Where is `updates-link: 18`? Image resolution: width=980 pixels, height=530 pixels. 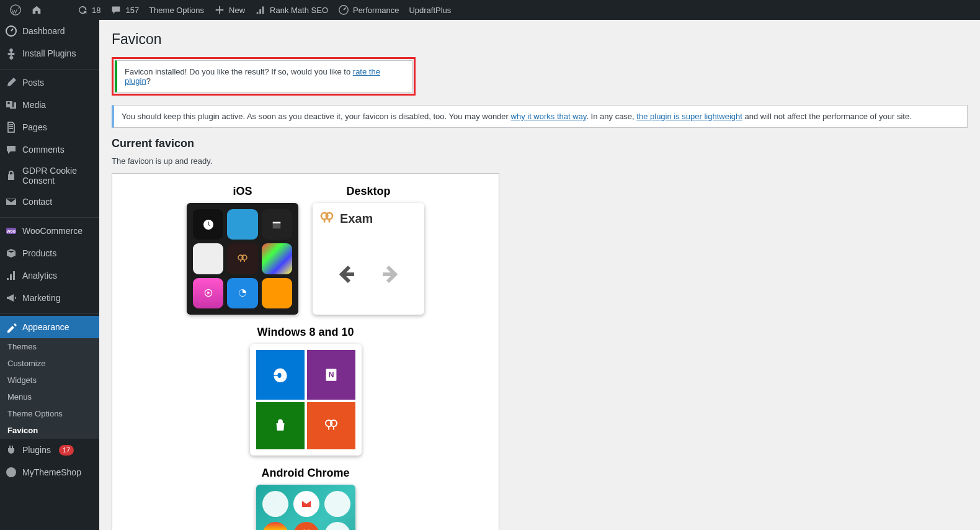
updates-link: 18 is located at coordinates (89, 10).